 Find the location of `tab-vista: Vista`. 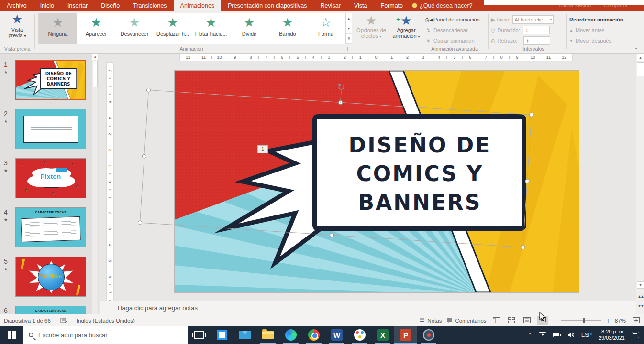

tab-vista: Vista is located at coordinates (361, 6).